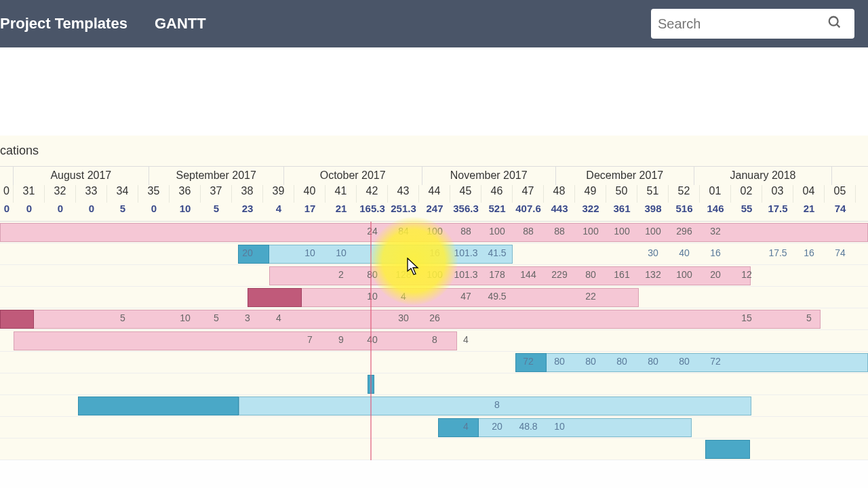 Image resolution: width=868 pixels, height=488 pixels. I want to click on week-cell: 32, so click(60, 194).